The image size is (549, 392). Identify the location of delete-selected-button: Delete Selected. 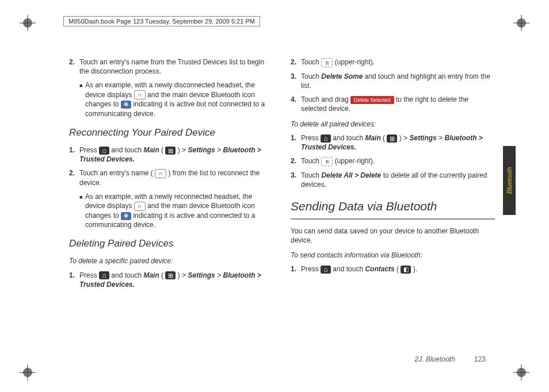
(372, 100).